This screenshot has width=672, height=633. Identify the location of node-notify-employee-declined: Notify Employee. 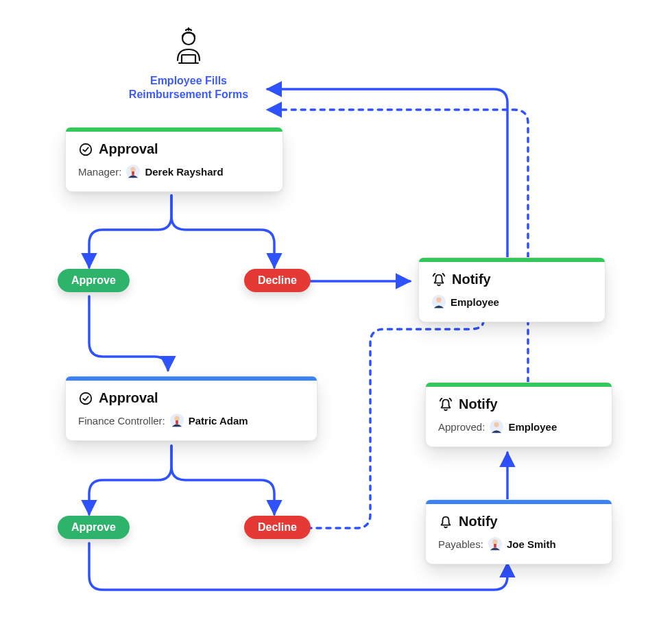
(512, 289).